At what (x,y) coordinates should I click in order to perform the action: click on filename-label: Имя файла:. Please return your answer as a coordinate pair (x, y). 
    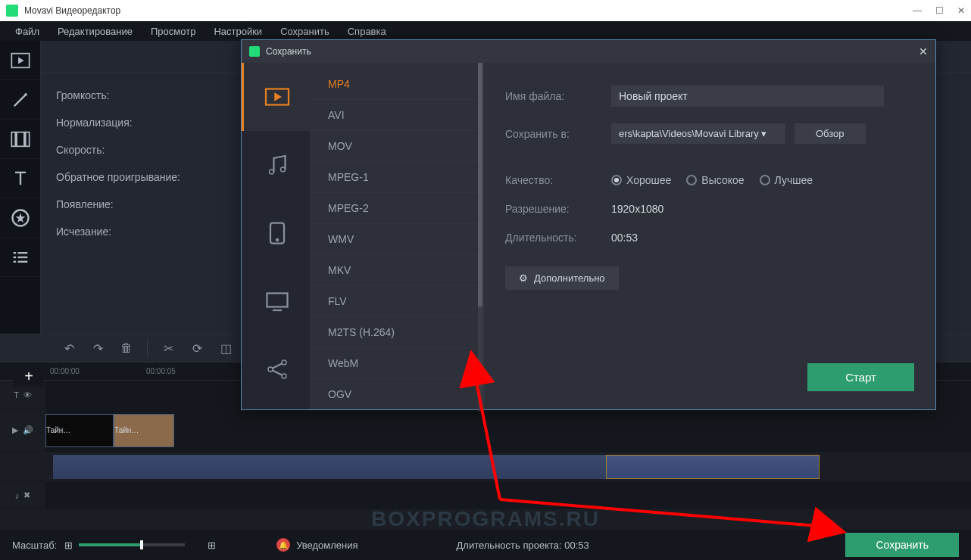
    Looking at the image, I should click on (558, 96).